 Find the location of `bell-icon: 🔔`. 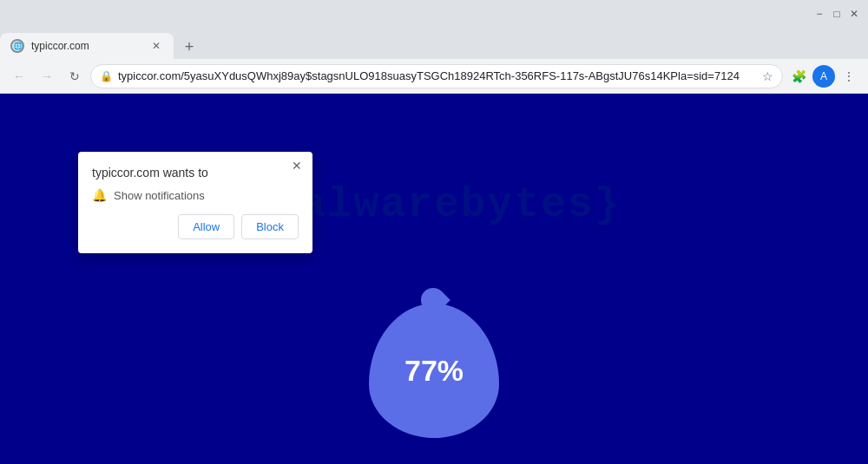

bell-icon: 🔔 is located at coordinates (99, 195).